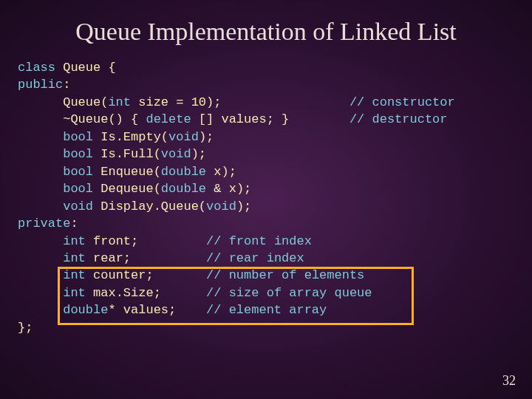 The image size is (532, 399). Describe the element at coordinates (81, 120) in the screenshot. I see `t: ~Queue() {` at that location.